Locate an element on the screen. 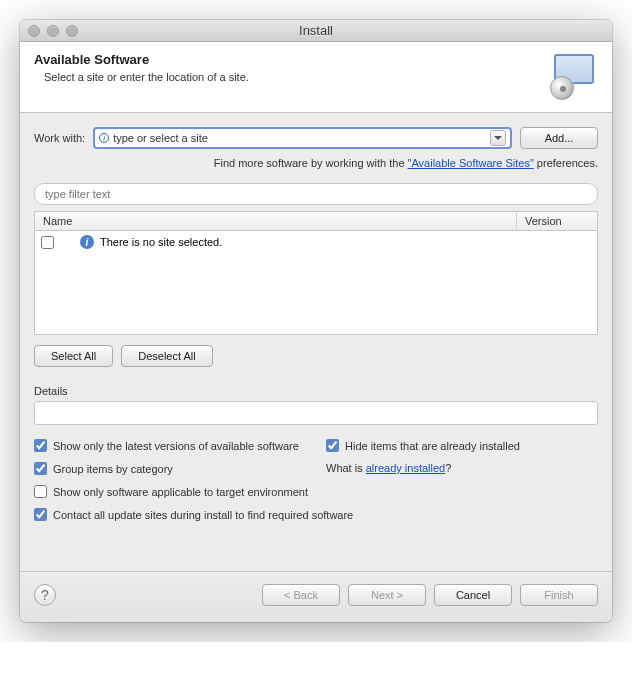  work-with-value: type or select a site is located at coordinates (302, 138).